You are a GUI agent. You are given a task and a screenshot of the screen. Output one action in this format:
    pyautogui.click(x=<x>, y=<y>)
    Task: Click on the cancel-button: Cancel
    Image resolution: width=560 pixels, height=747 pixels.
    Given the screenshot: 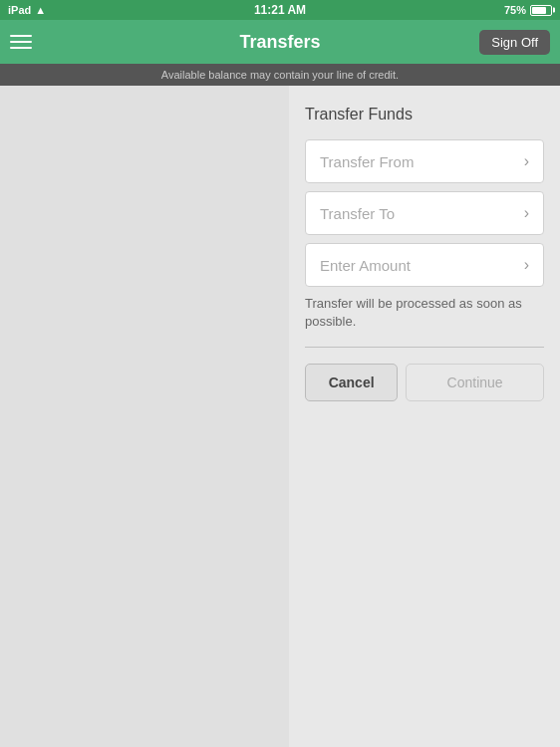 What is the action you would take?
    pyautogui.click(x=351, y=382)
    